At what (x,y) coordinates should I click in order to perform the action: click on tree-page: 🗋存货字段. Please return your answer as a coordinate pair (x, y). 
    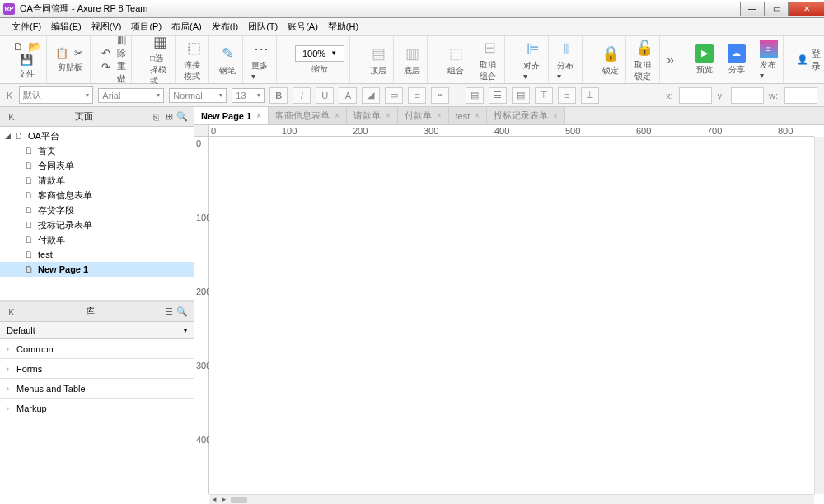
    Looking at the image, I should click on (97, 210).